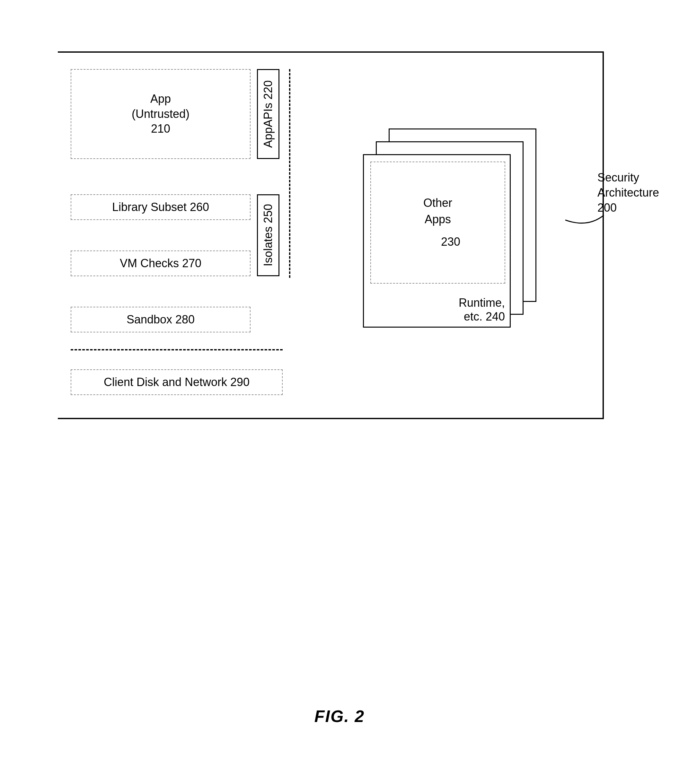 The height and width of the screenshot is (784, 679). Describe the element at coordinates (161, 207) in the screenshot. I see `library-subset-box: Library Subset 260` at that location.